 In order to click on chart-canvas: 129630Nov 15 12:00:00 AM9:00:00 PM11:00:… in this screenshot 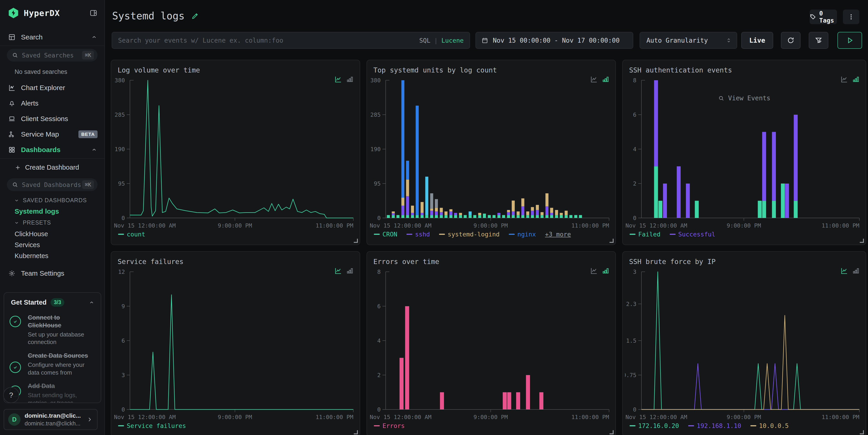, I will do `click(236, 344)`.